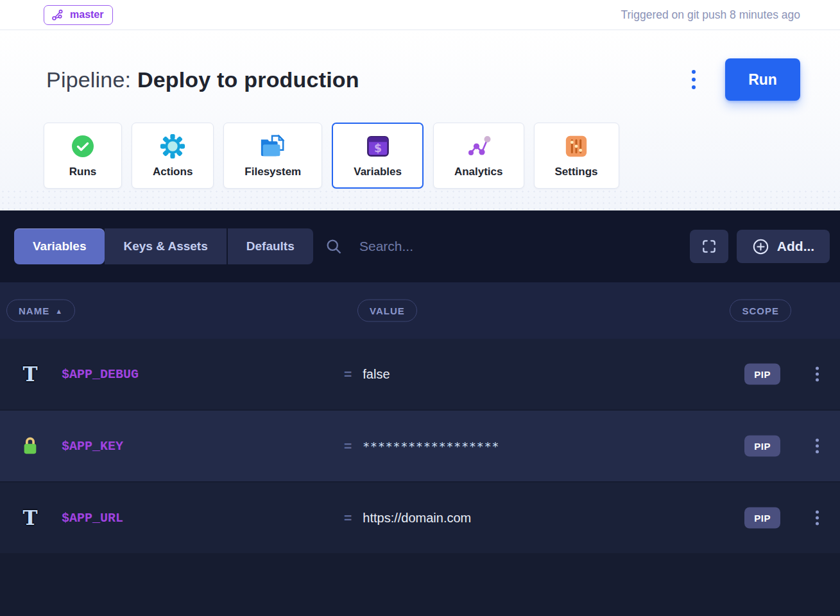 This screenshot has height=616, width=840. I want to click on tab-defaults: Defaults, so click(270, 246).